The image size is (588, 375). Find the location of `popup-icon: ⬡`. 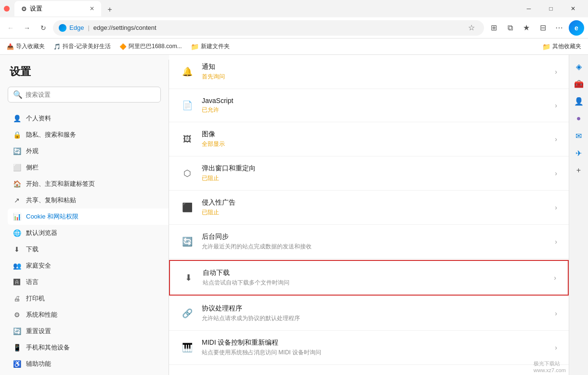

popup-icon: ⬡ is located at coordinates (187, 173).